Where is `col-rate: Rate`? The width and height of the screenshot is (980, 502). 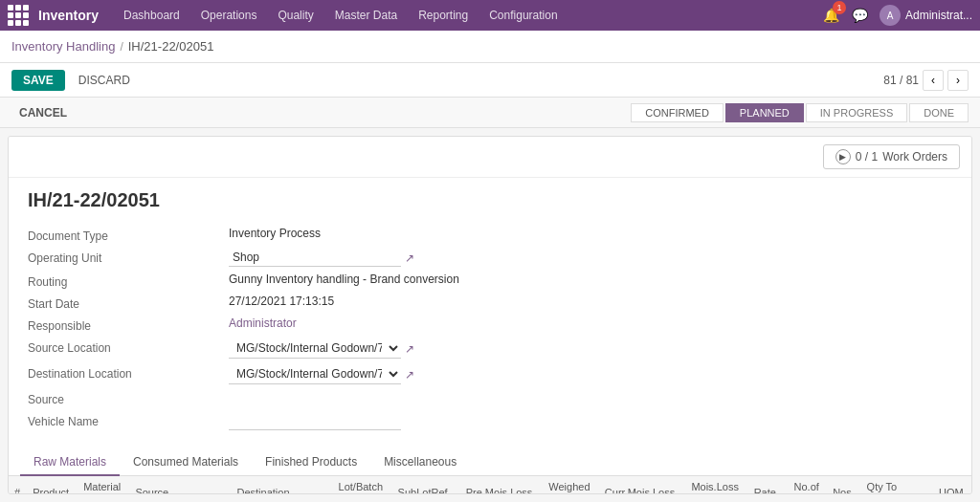 col-rate: Rate is located at coordinates (768, 486).